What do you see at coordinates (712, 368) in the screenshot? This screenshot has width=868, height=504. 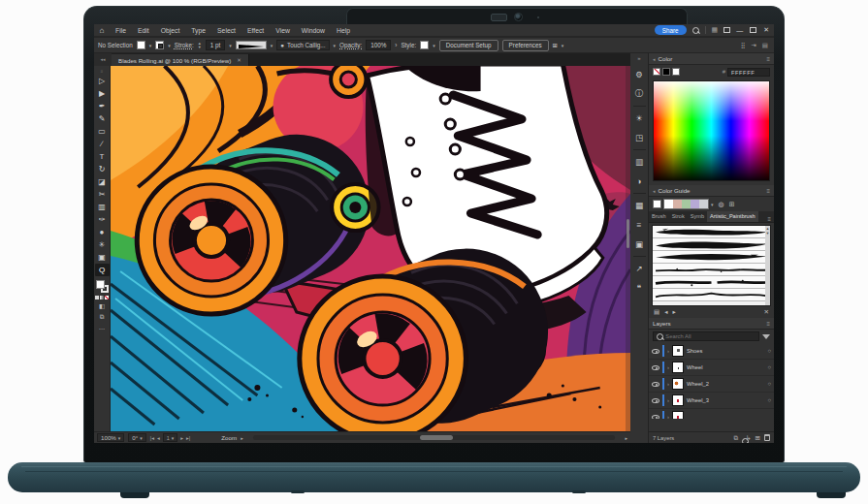 I see `layer-row: › Wheel ○` at bounding box center [712, 368].